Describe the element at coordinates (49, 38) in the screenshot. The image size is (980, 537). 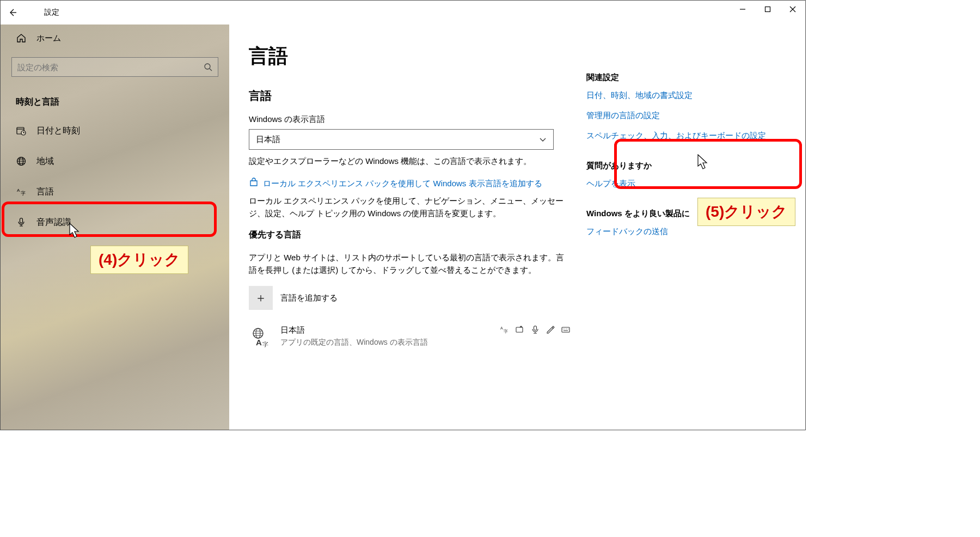
I see `nav-home-label: ホーム` at that location.